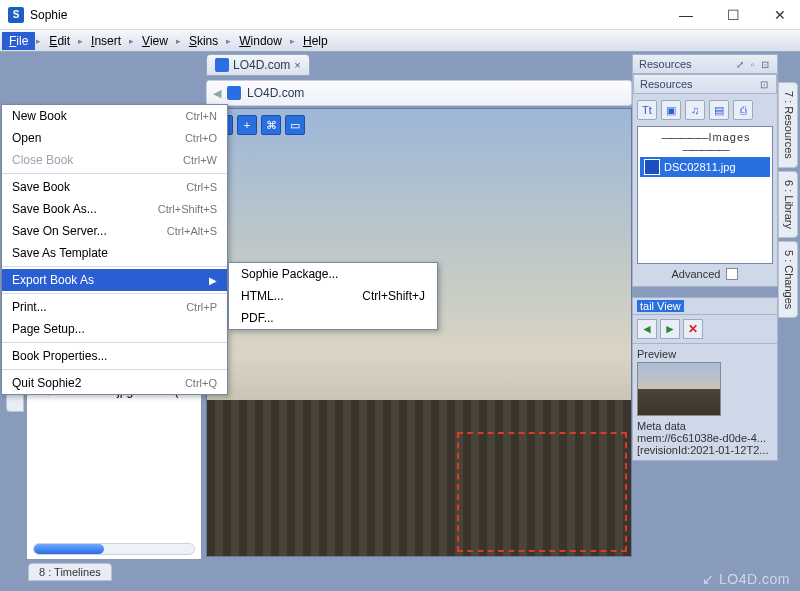  What do you see at coordinates (202, 187) in the screenshot?
I see `menu-item-shortcut: Ctrl+S` at bounding box center [202, 187].